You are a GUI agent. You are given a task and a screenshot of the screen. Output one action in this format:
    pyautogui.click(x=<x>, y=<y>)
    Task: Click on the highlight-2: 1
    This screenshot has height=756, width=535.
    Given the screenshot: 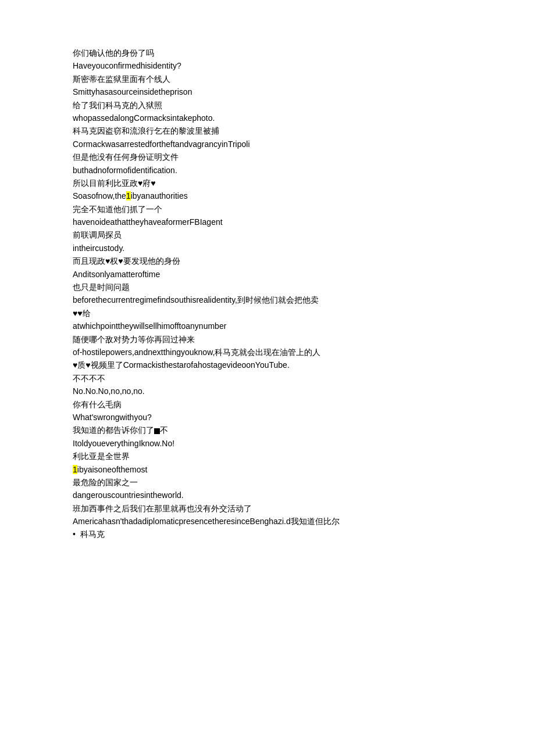 What is the action you would take?
    pyautogui.click(x=75, y=470)
    